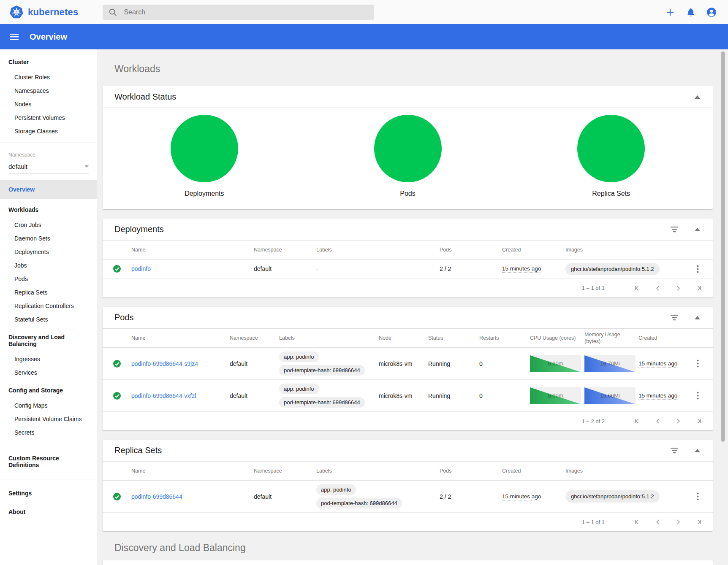  I want to click on workload-status-chart: Deployments, so click(204, 154).